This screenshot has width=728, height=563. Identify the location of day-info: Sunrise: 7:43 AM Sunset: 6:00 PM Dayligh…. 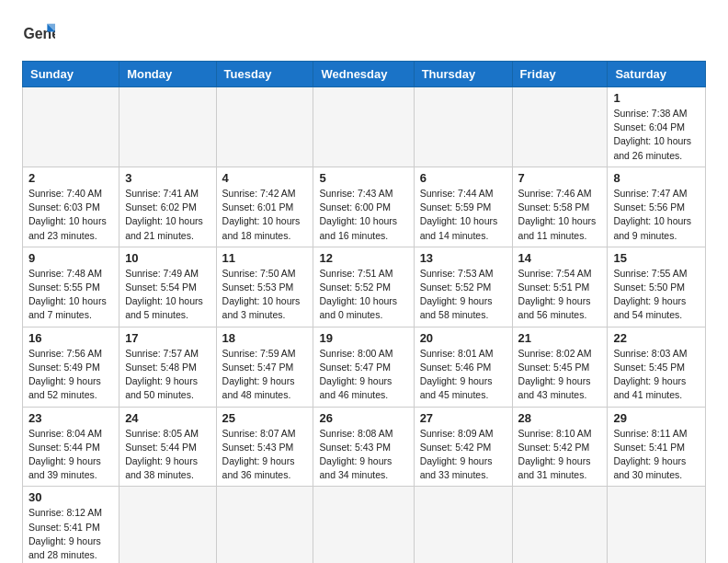
(363, 215).